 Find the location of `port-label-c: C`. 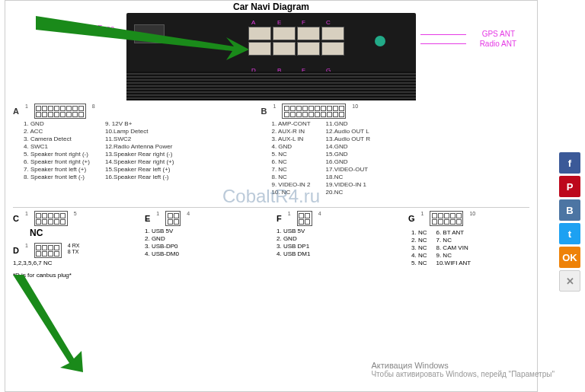

port-label-c: C is located at coordinates (328, 23).